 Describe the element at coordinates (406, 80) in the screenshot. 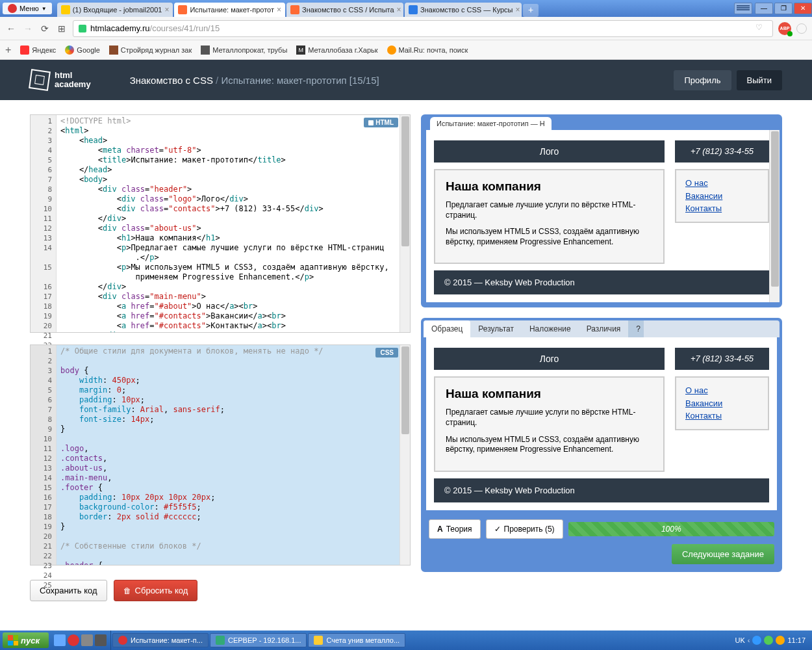

I see `site-header: htmlacademy Знакомство с CSS / Испытание…` at that location.